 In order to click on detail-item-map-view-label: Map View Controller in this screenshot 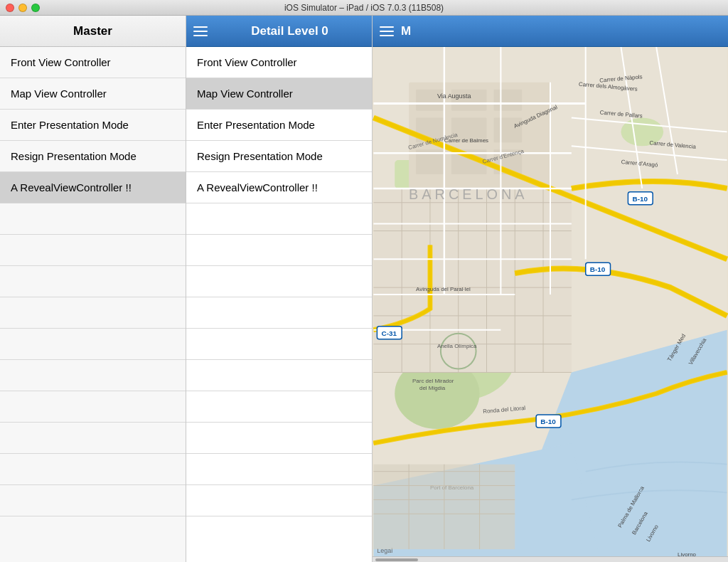, I will do `click(245, 94)`.